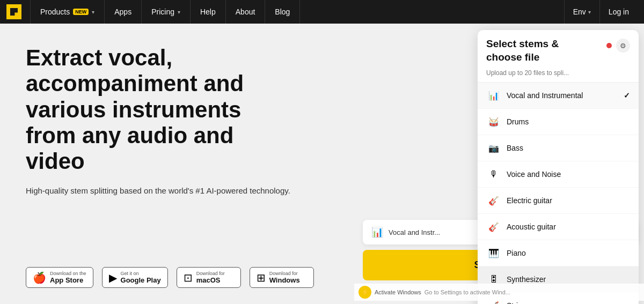  I want to click on nav-label-apps: Apps, so click(123, 12).